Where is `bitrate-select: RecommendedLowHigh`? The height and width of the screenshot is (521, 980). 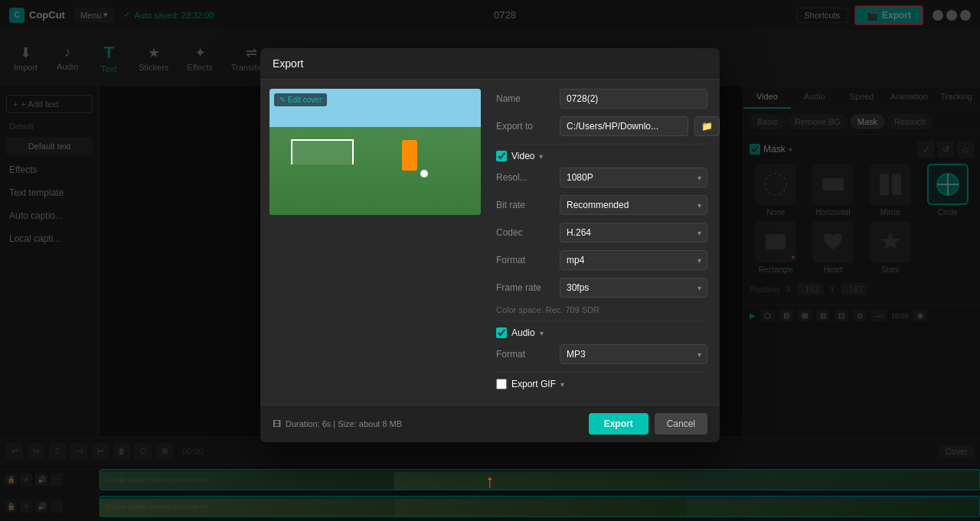 bitrate-select: RecommendedLowHigh is located at coordinates (634, 205).